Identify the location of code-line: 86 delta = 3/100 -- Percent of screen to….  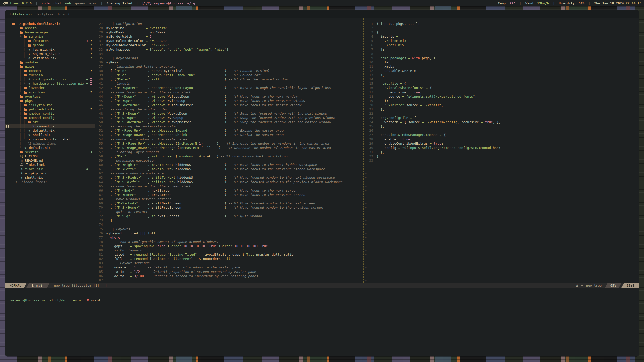
(229, 276).